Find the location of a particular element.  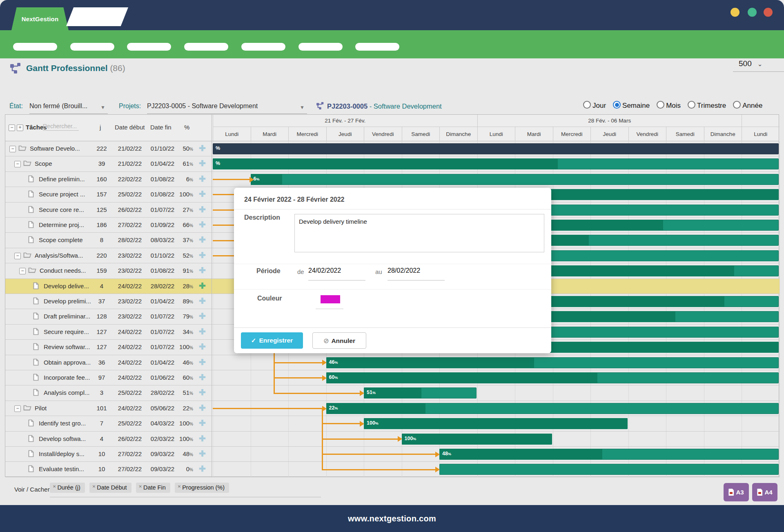

view-mode-mois: Mois is located at coordinates (669, 105).